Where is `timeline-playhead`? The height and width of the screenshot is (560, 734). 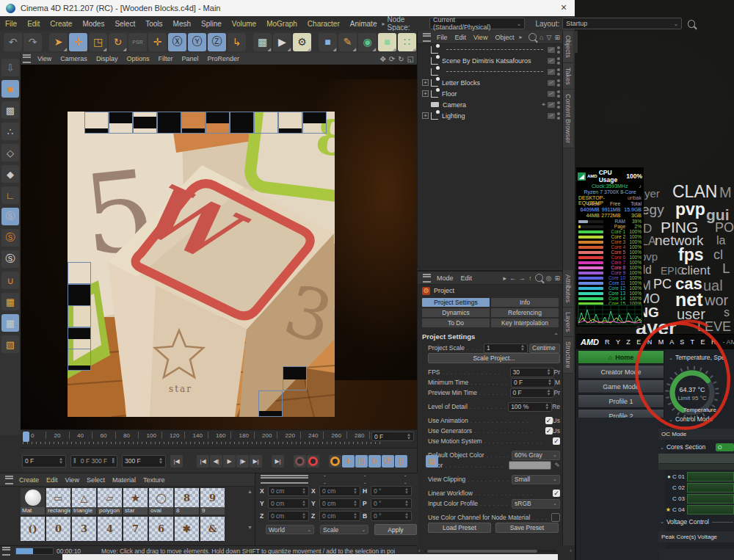 timeline-playhead is located at coordinates (26, 437).